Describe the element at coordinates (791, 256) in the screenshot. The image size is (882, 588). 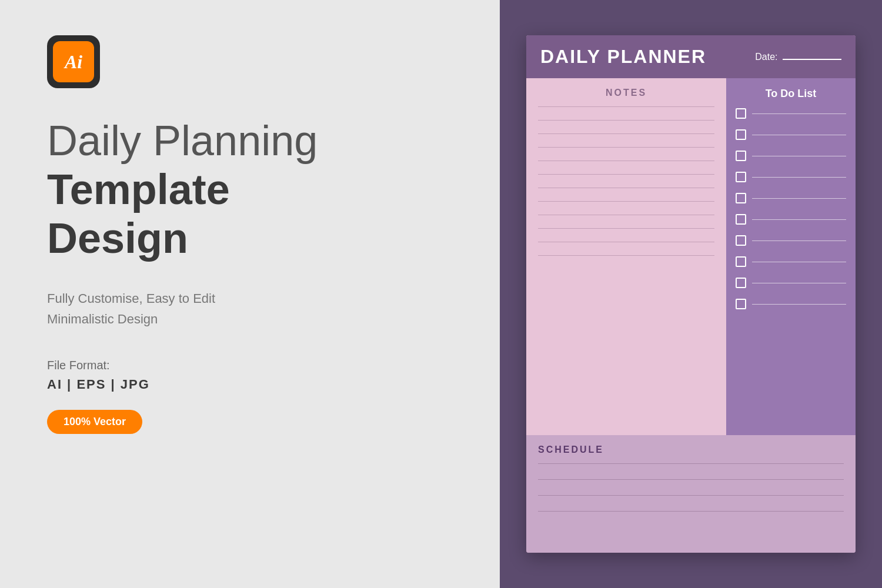
I see `todo-section: To Do List` at that location.